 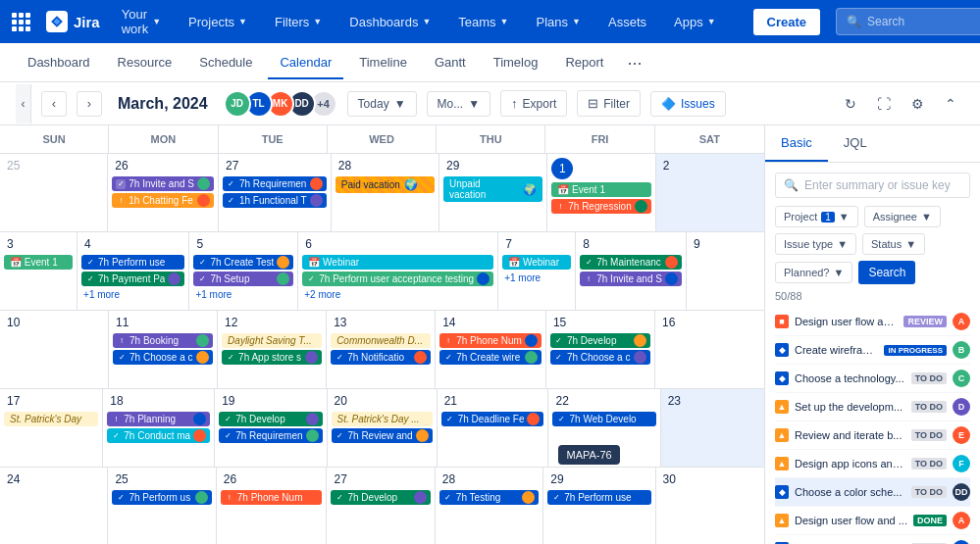 What do you see at coordinates (381, 506) in the screenshot?
I see `cal-day: 27 ✓ 7h Develop` at bounding box center [381, 506].